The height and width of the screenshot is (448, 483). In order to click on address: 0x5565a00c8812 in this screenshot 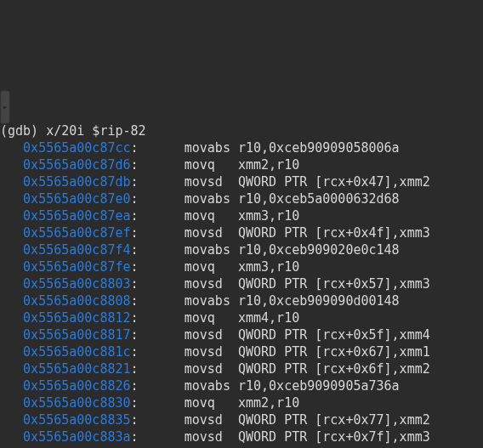, I will do `click(77, 318)`.